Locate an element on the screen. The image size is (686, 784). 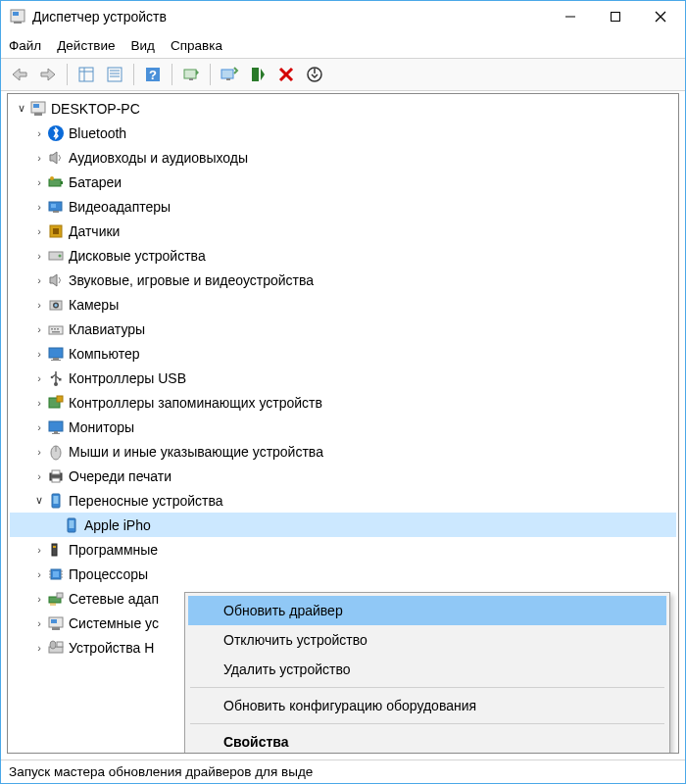
help-button: ? is located at coordinates (153, 74).